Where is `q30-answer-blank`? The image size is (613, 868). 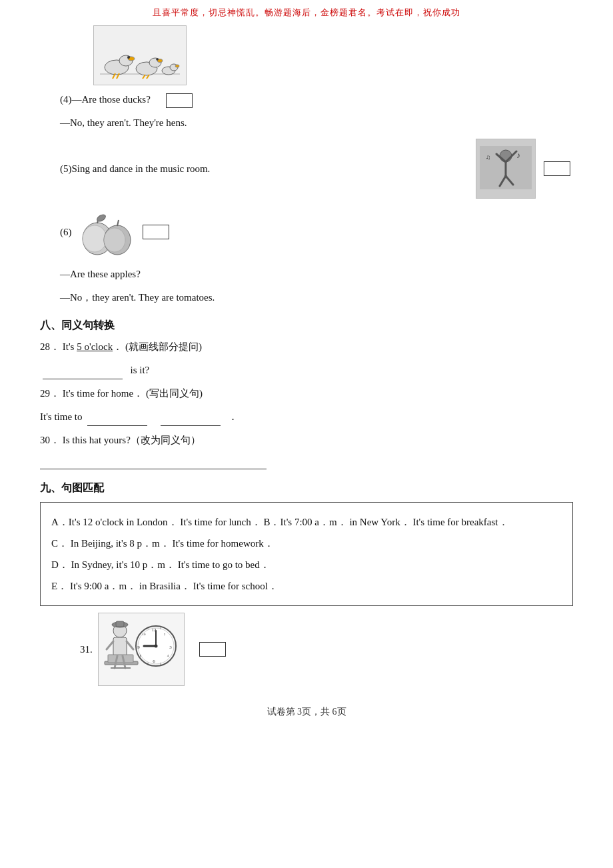
q30-answer-blank is located at coordinates (153, 463).